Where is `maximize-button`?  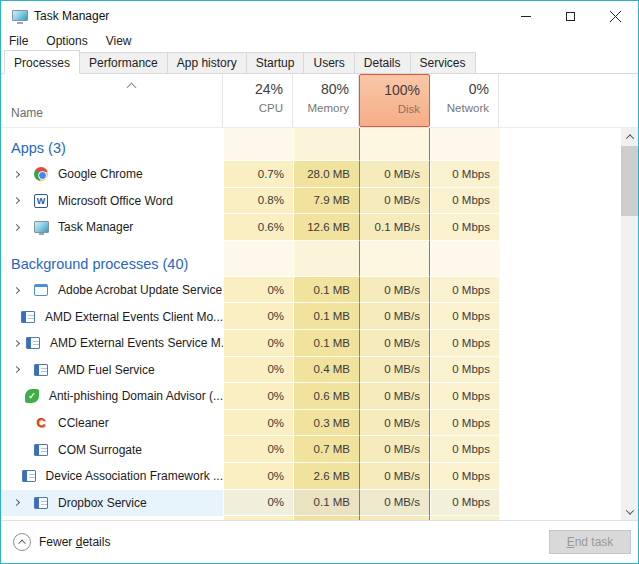 maximize-button is located at coordinates (570, 16).